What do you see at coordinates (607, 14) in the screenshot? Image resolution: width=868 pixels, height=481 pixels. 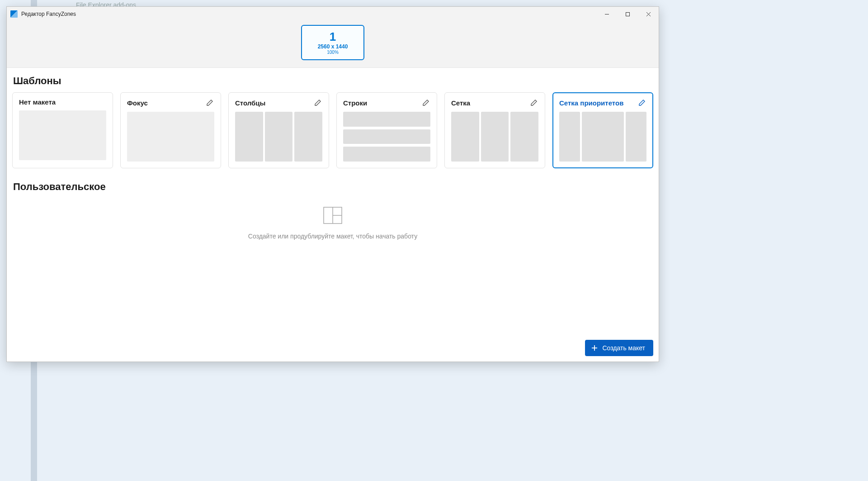 I see `minimize-button` at bounding box center [607, 14].